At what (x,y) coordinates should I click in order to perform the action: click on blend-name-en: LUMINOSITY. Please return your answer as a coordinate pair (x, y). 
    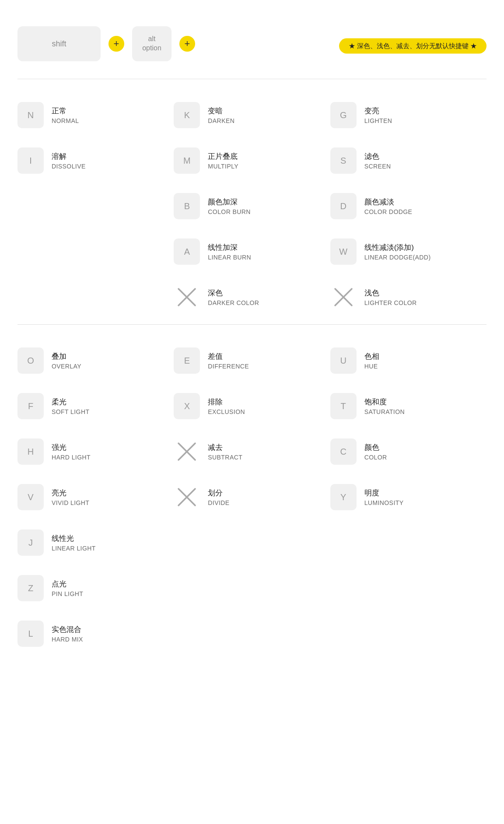
    Looking at the image, I should click on (384, 503).